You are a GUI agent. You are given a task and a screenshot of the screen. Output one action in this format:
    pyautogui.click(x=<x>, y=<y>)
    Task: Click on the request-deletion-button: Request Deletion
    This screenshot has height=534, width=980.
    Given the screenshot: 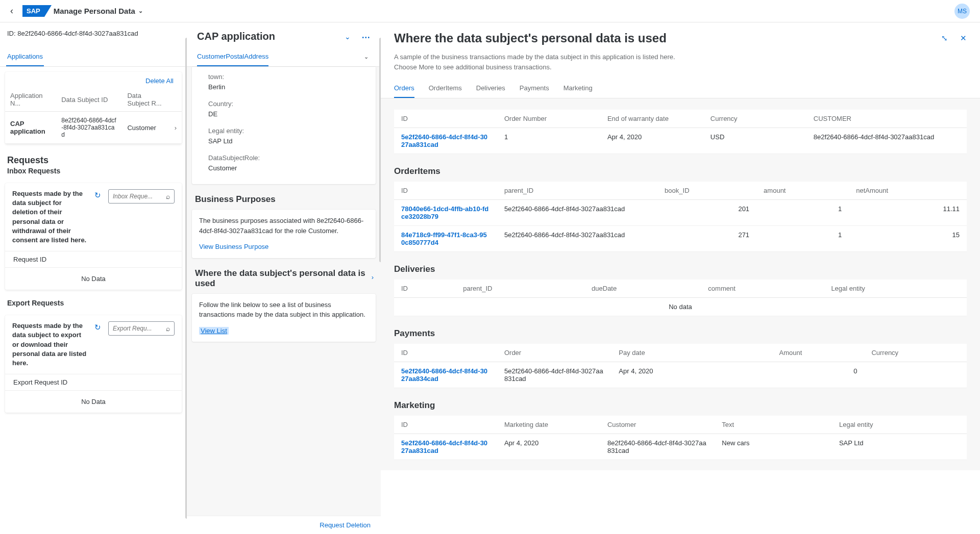 What is the action you would take?
    pyautogui.click(x=345, y=525)
    